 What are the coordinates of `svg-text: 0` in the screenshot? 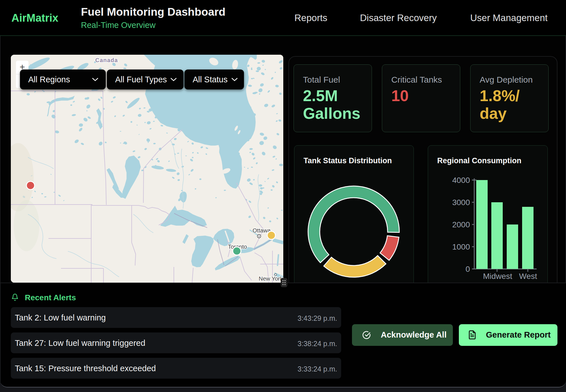 It's located at (468, 269).